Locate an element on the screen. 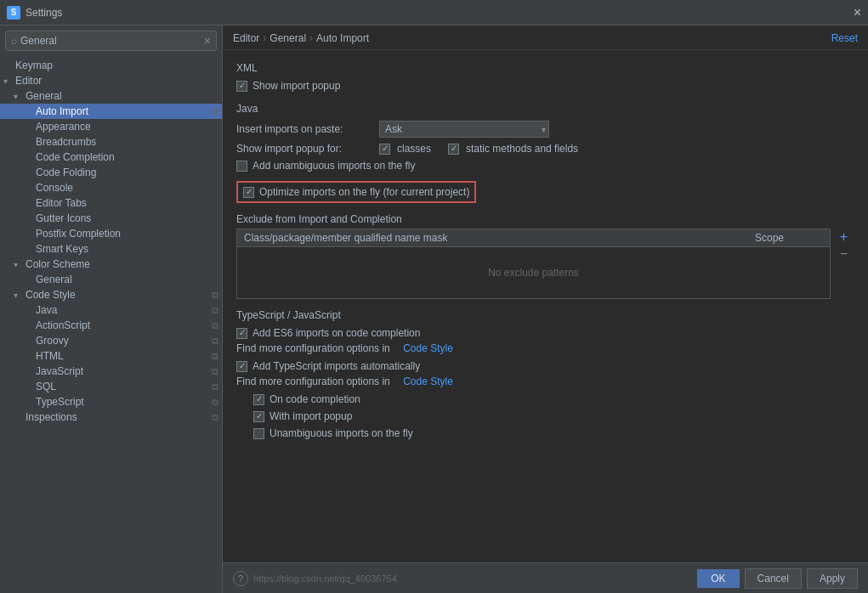 Image resolution: width=868 pixels, height=593 pixels. sidebar-item-gutter-icons: Gutter Icons is located at coordinates (111, 218).